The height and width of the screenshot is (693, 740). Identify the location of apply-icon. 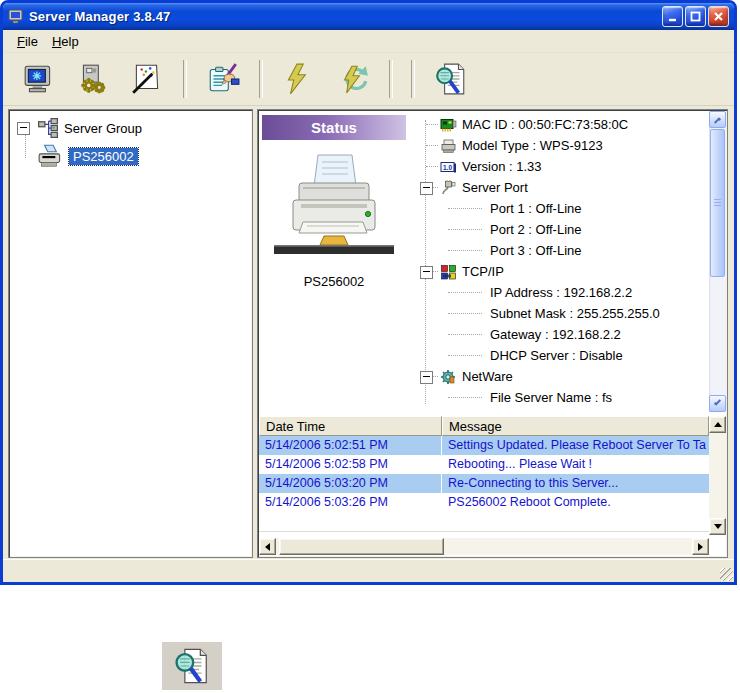
(299, 79).